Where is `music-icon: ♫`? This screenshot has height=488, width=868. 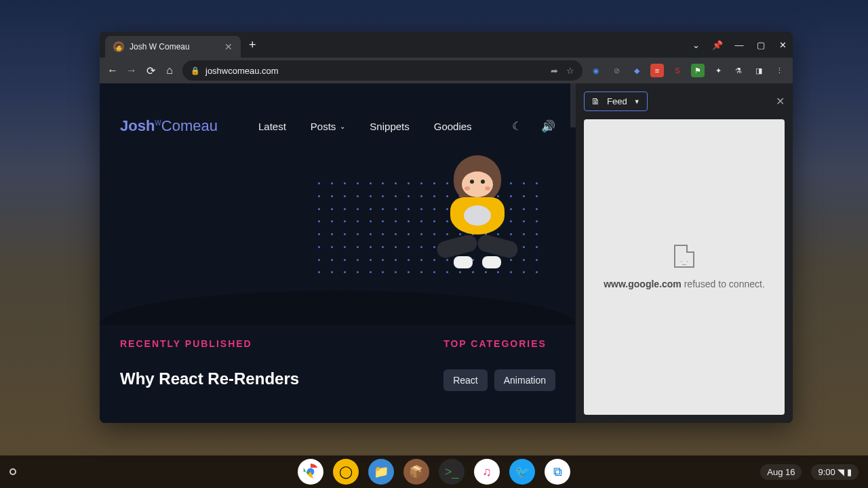 music-icon: ♫ is located at coordinates (487, 472).